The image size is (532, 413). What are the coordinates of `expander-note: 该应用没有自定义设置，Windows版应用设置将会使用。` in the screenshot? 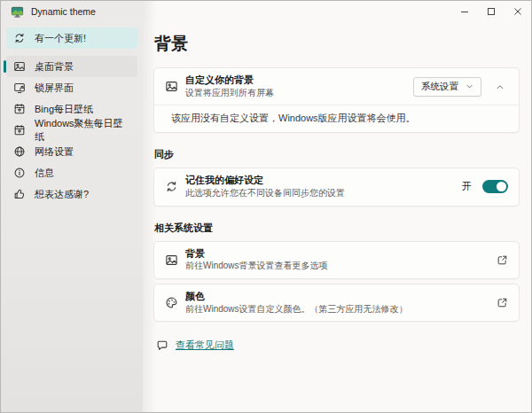 It's located at (337, 119).